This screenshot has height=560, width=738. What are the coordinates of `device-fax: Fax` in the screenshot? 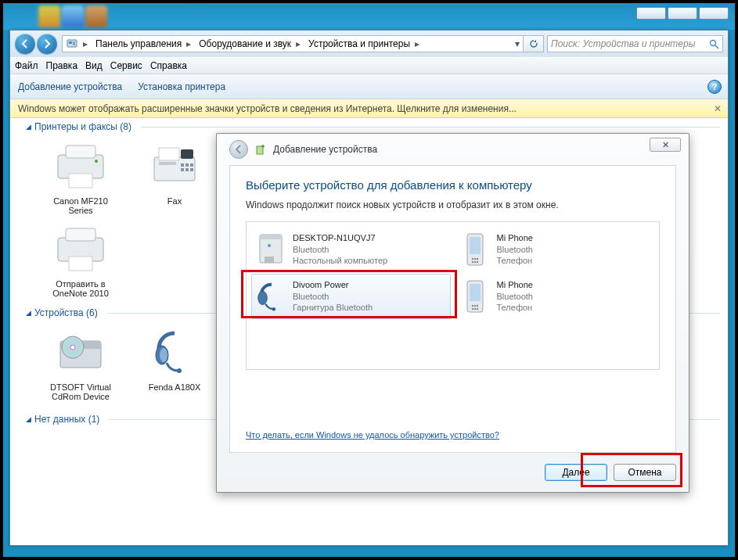 It's located at (175, 177).